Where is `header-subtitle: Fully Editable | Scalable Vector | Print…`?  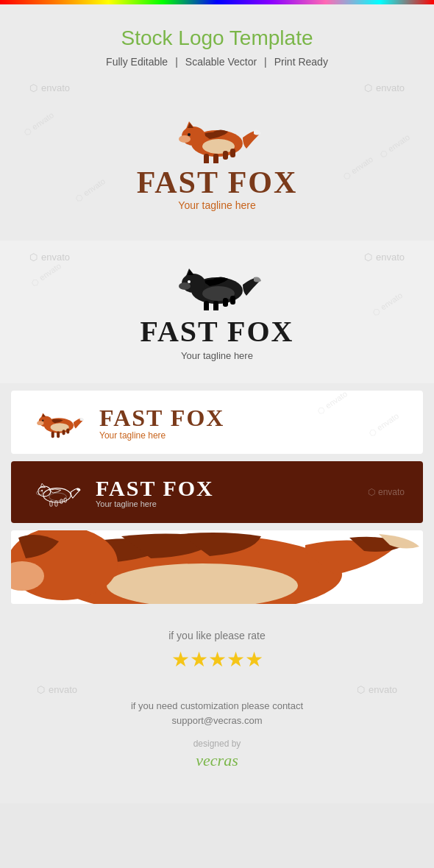 header-subtitle: Fully Editable | Scalable Vector | Print… is located at coordinates (217, 62).